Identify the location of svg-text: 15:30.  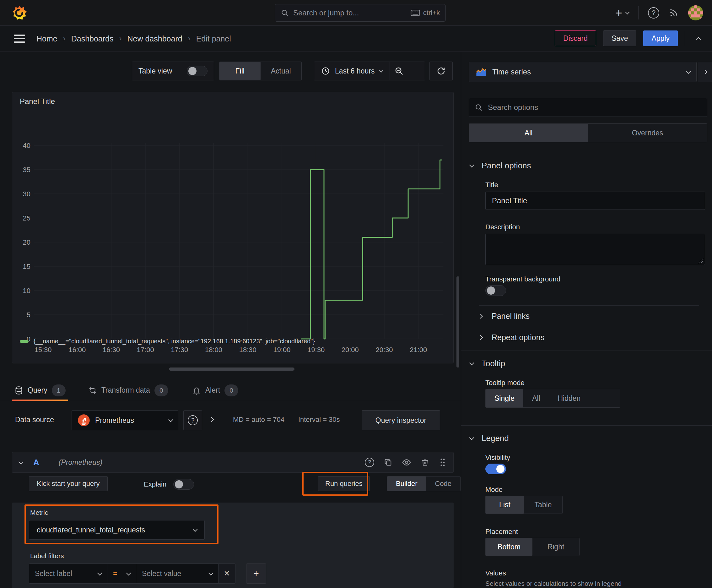
(43, 349).